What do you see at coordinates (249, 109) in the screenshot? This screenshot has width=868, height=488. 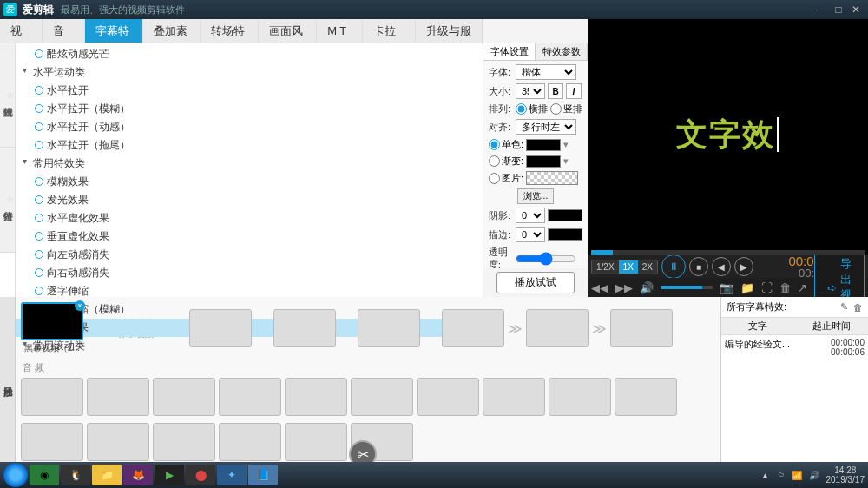 I see `tree-item: 水平拉开（模糊）` at bounding box center [249, 109].